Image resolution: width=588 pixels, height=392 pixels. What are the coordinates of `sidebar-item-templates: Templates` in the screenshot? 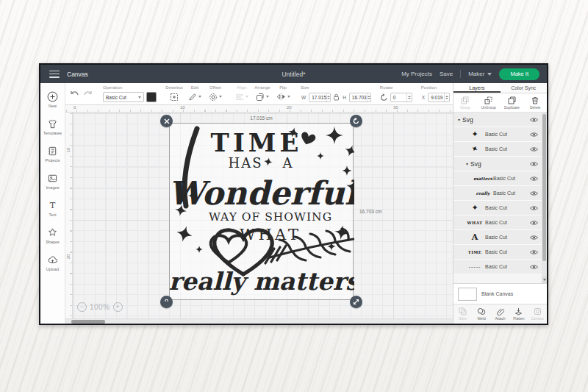 It's located at (53, 126).